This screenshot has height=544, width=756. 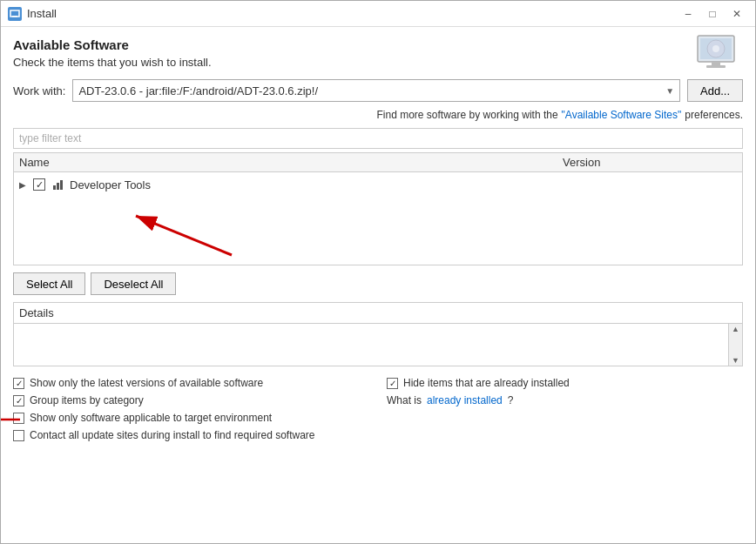 I want to click on minimize-button: –, so click(x=688, y=14).